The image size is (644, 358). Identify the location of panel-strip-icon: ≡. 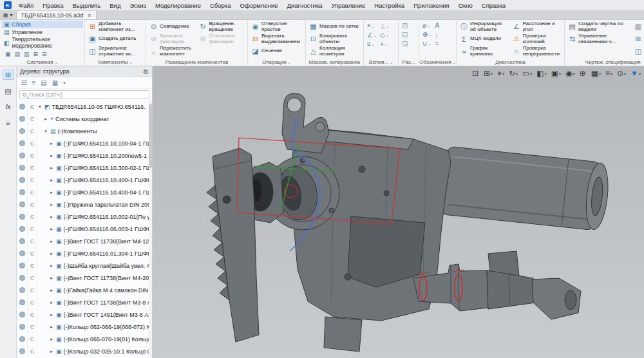
(8, 123).